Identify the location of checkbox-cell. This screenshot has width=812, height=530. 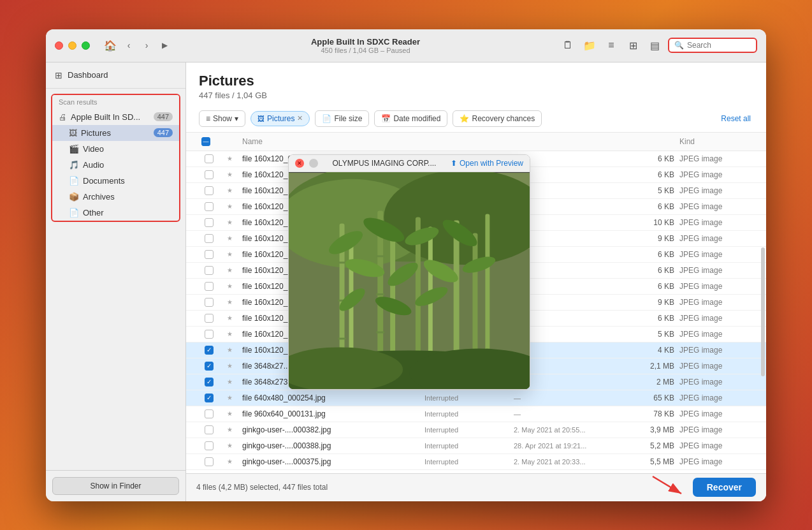
(209, 191).